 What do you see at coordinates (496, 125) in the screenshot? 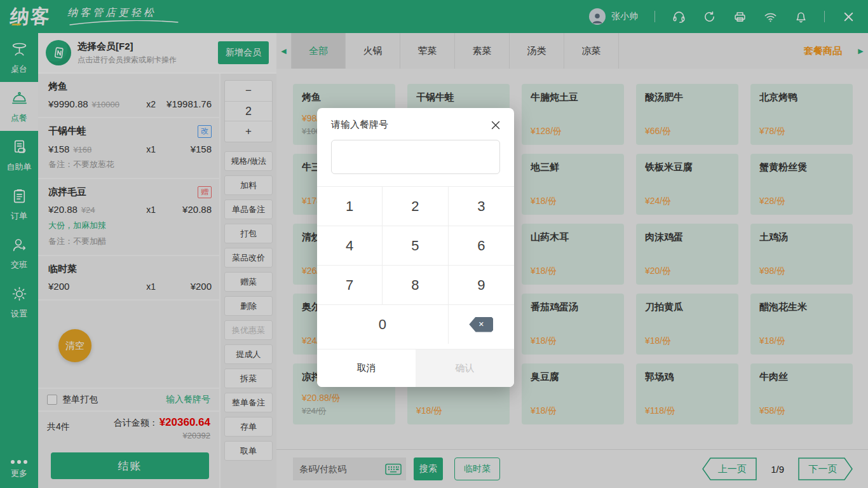
I see `dialog-close-icon` at bounding box center [496, 125].